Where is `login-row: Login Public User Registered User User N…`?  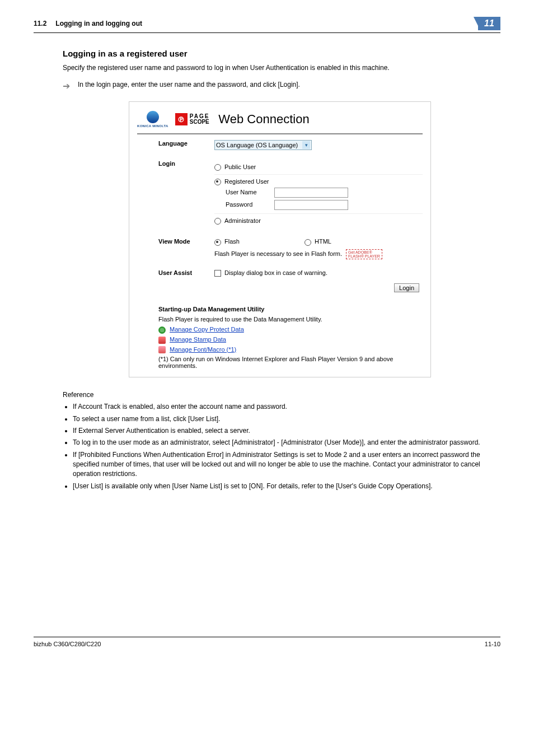 login-row: Login Public User Registered User User N… is located at coordinates (280, 194).